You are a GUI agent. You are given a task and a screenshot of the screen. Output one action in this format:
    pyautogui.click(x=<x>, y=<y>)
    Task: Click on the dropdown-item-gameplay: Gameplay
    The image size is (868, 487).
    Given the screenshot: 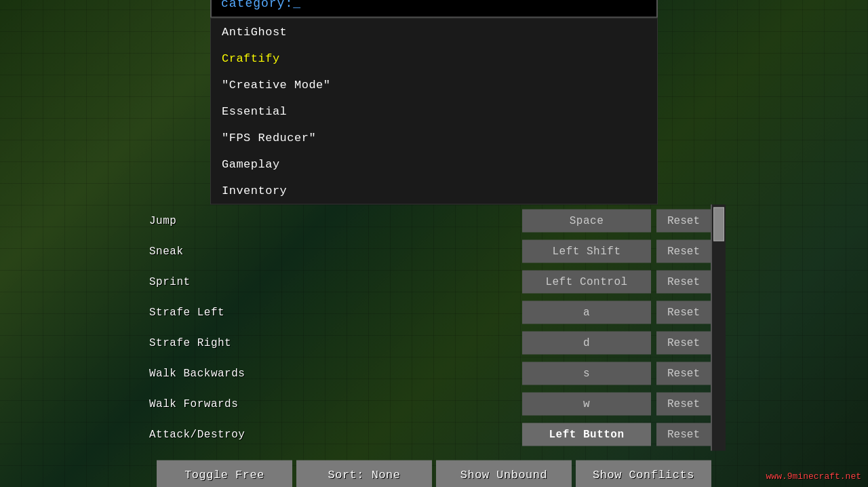 What is the action you would take?
    pyautogui.click(x=434, y=164)
    